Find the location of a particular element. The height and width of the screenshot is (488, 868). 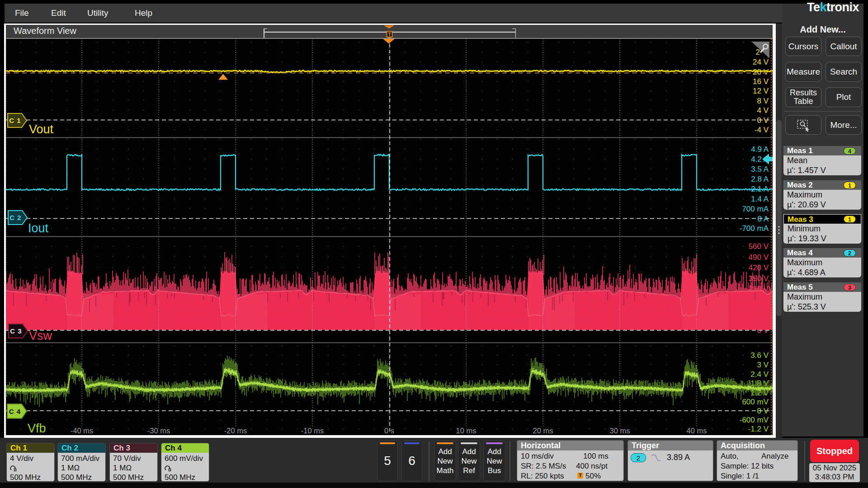

svg-text: C 3 is located at coordinates (16, 331).